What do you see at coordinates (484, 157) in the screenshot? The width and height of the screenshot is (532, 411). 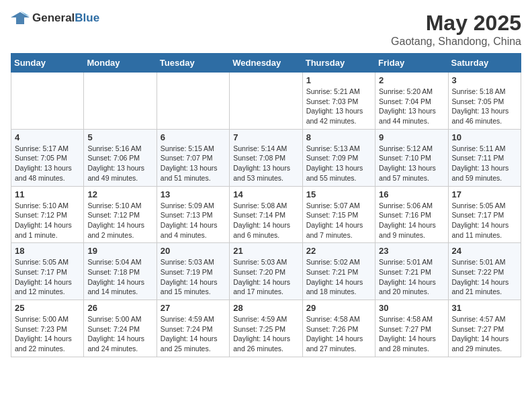 I see `calendar-cell: 10Sunrise: 5:11 AMSunset: 7:11 PMDayligh…` at bounding box center [484, 157].